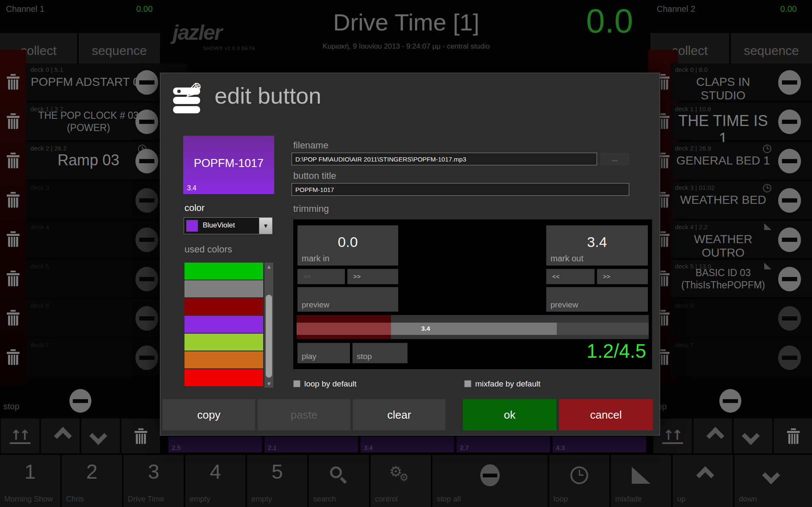 The image size is (812, 507). Describe the element at coordinates (473, 327) in the screenshot. I see `trim-slider: 3.4` at that location.